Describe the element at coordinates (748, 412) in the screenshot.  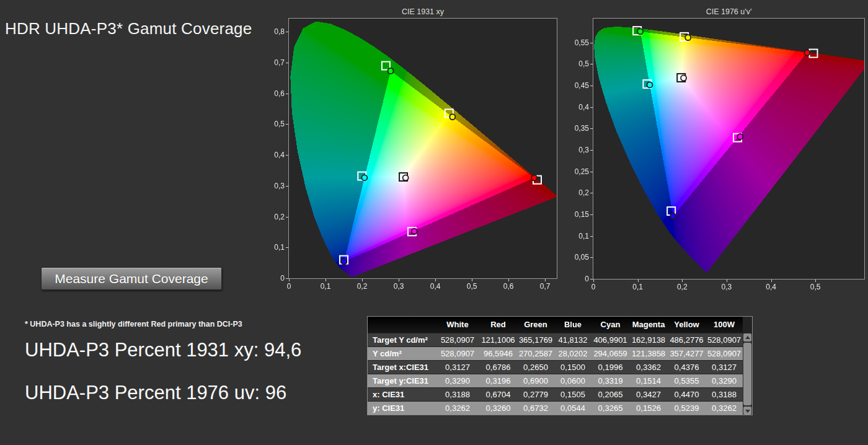
I see `scroll-down-icon` at that location.